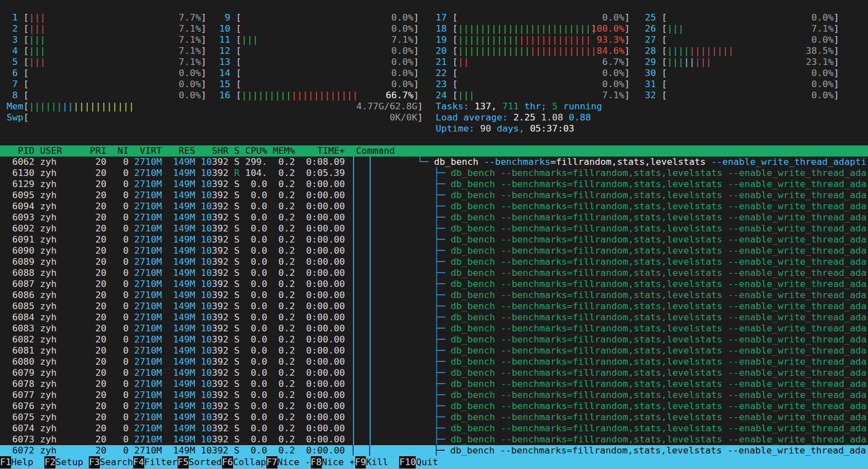  Describe the element at coordinates (434, 251) in the screenshot. I see `process-row-6090: 6090 zyh 20 0 2710M 149M 10392 S 0.0 0.2…` at that location.